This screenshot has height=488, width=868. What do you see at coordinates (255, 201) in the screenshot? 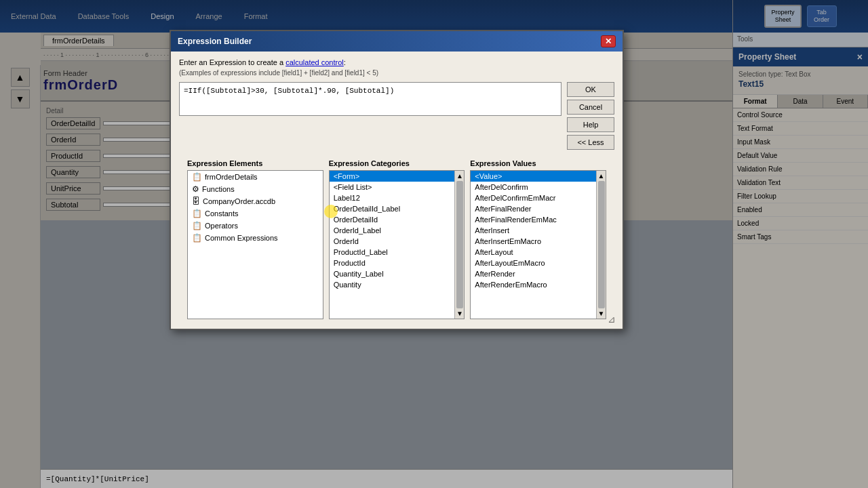
I see `element-companyorder: 🗄 CompanyOrder.accdb` at bounding box center [255, 201].